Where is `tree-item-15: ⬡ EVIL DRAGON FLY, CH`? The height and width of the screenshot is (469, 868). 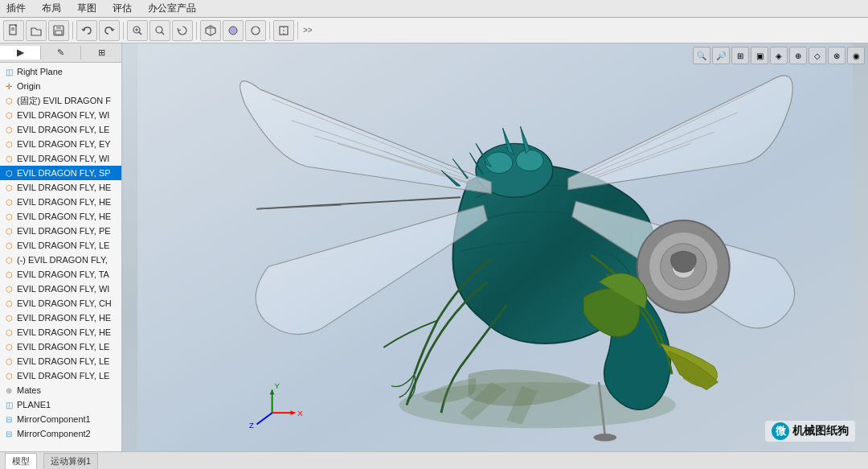 tree-item-15: ⬡ EVIL DRAGON FLY, CH is located at coordinates (61, 303).